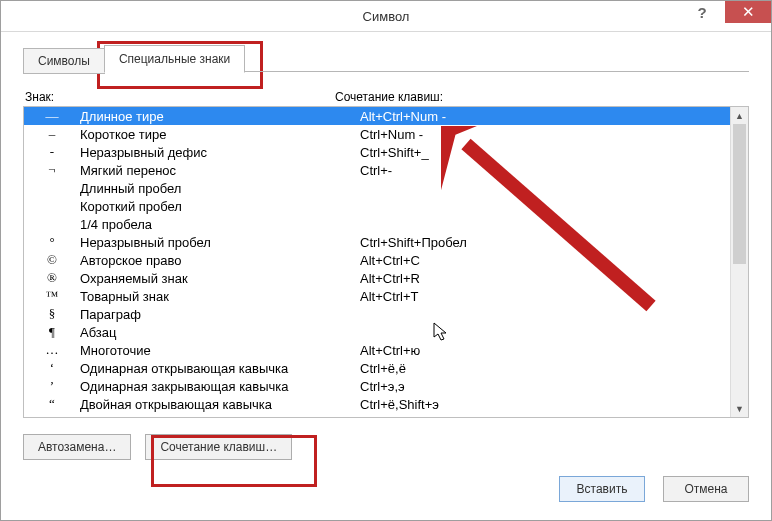 The image size is (772, 521). What do you see at coordinates (220, 350) in the screenshot?
I see `list-item-name: Многоточие` at bounding box center [220, 350].